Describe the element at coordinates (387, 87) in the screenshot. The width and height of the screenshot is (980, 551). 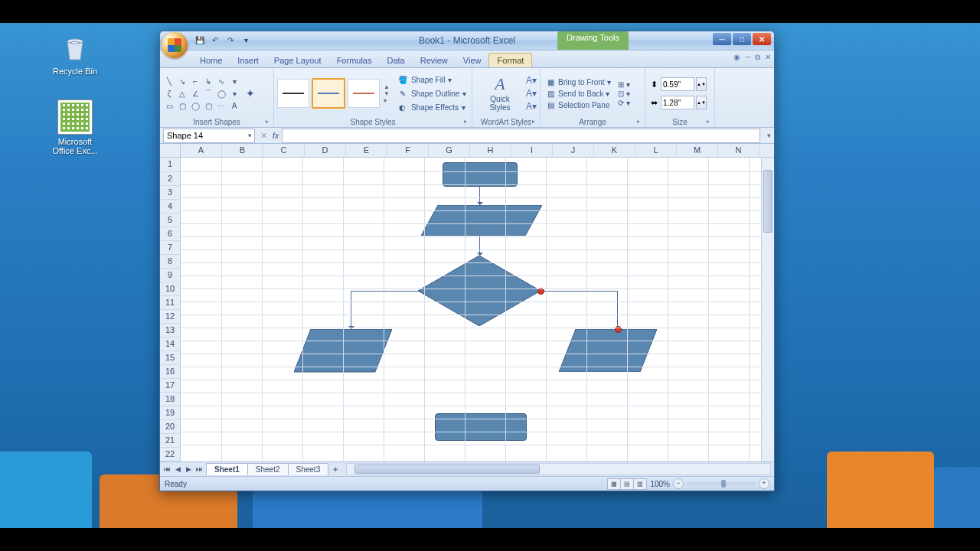
I see `gallery-up-icon: ▲` at that location.